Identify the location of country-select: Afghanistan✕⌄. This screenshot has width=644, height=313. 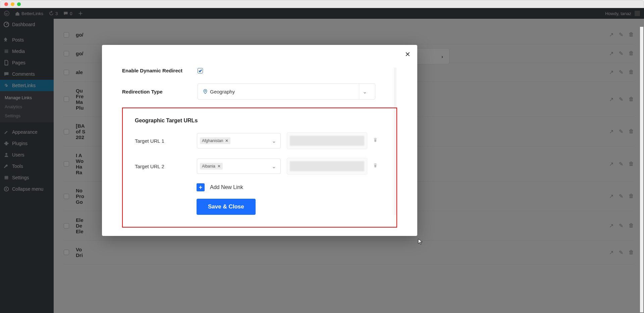
(239, 141).